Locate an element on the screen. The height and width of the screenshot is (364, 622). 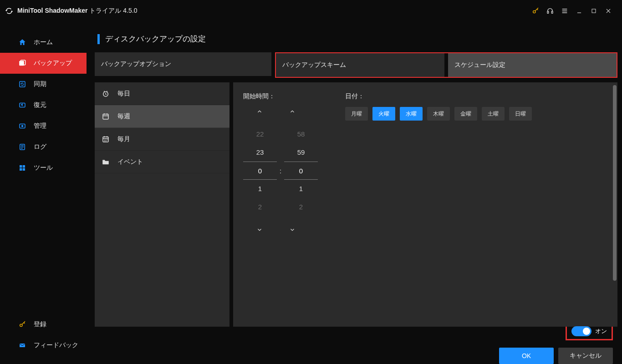
maximize-icon is located at coordinates (594, 11).